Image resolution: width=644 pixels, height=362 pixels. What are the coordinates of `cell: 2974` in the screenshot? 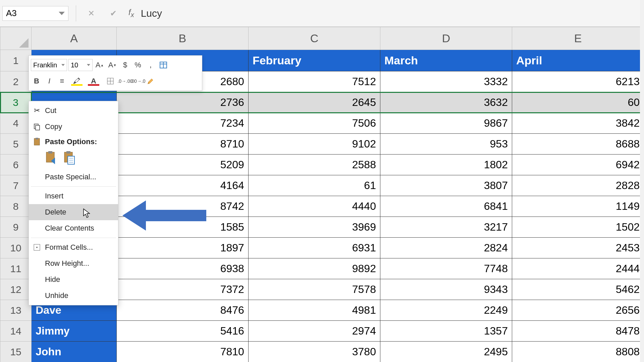 It's located at (314, 331).